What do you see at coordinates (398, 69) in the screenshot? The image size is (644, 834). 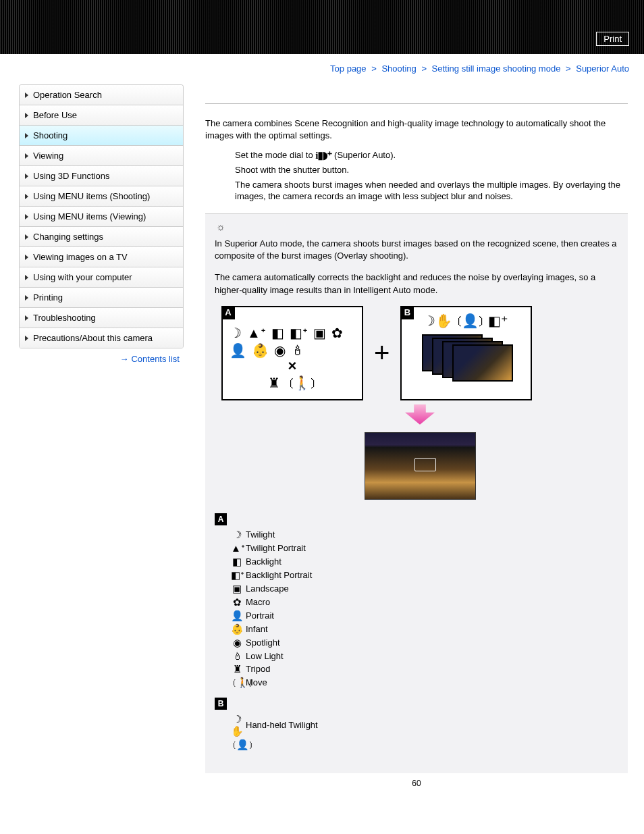 I see `breadcrumb-item-shooting: Shooting` at bounding box center [398, 69].